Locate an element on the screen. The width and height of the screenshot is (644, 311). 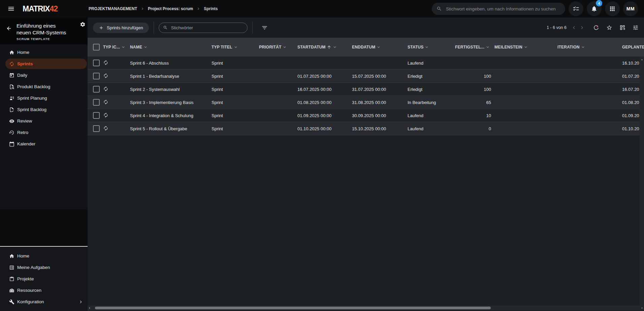
dashboard-customize-icon is located at coordinates (622, 28).